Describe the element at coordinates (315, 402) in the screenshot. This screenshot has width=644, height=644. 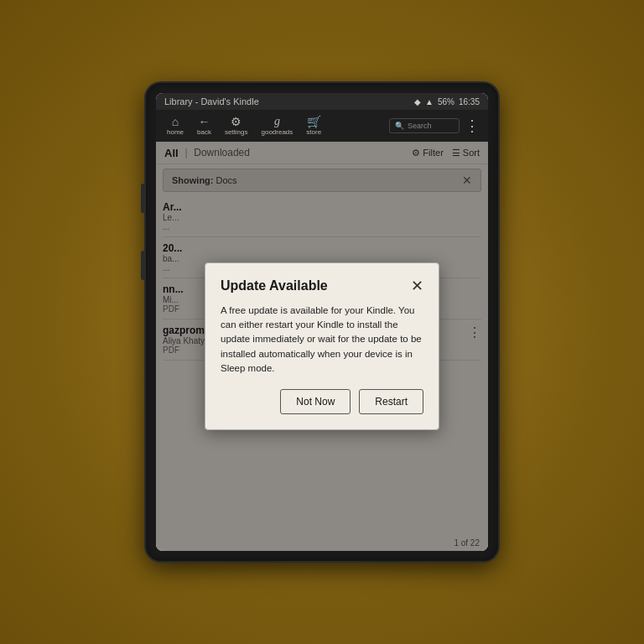
I see `not-now-button: Not Now` at that location.